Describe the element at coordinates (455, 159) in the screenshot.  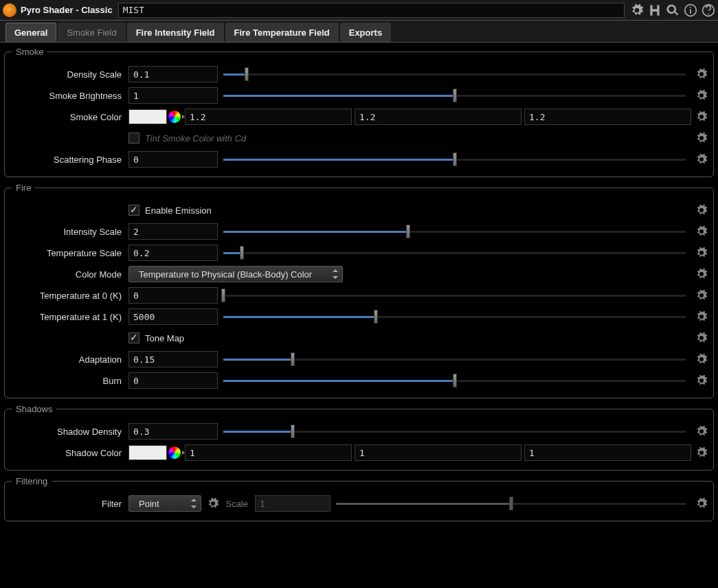
I see `scattering-phase-slider` at that location.